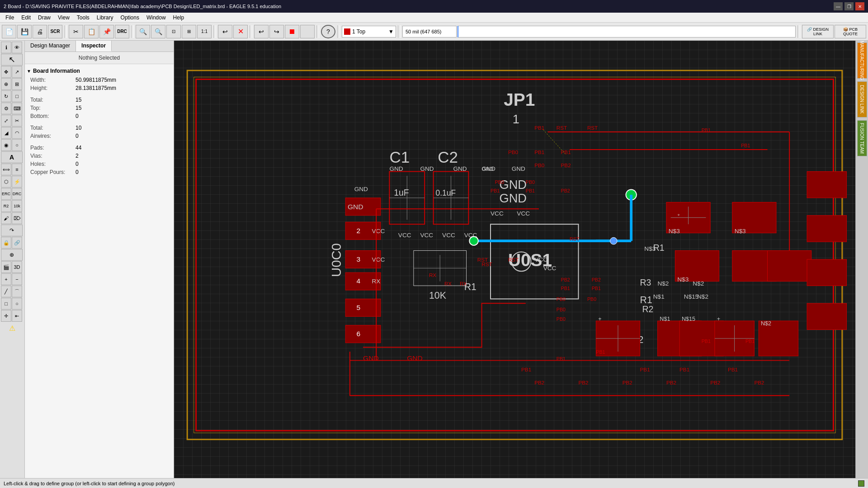 The width and height of the screenshot is (868, 488). Describe the element at coordinates (174, 32) in the screenshot. I see `zoom-fit-button: ⊡` at that location.